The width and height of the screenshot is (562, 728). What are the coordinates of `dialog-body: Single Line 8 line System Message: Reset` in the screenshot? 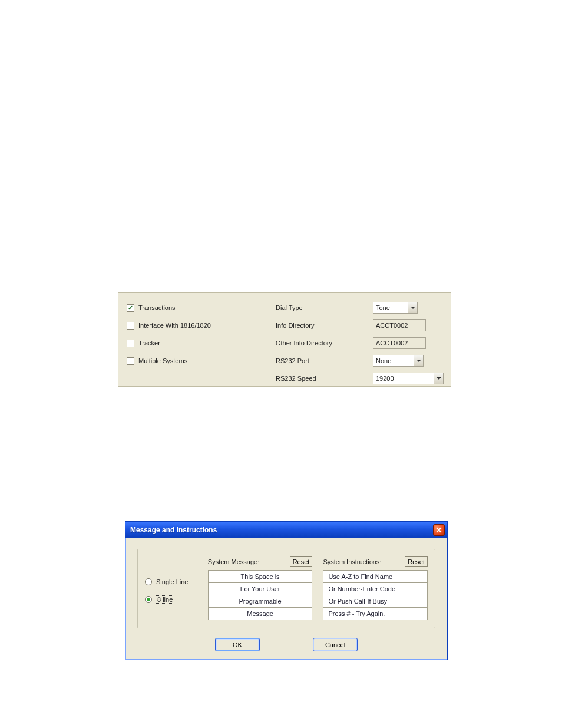 It's located at (286, 599).